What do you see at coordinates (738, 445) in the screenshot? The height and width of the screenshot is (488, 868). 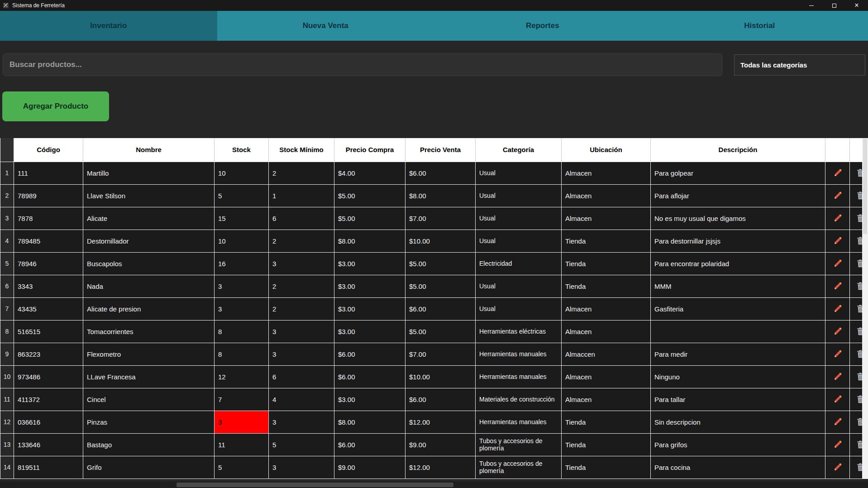 I see `cell-descripcion: Para grifos` at bounding box center [738, 445].